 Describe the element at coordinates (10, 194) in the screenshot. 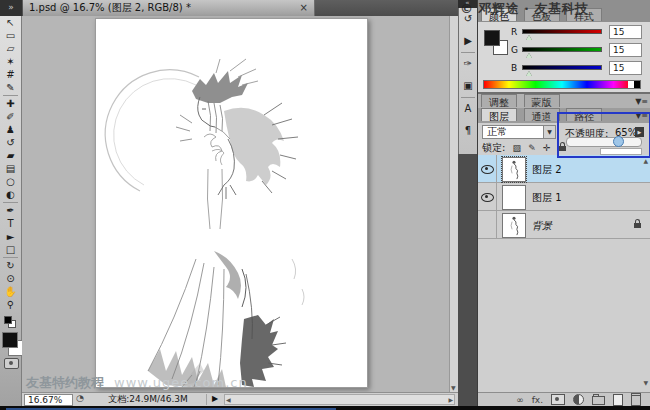

I see `dodge-tool: ◐` at that location.